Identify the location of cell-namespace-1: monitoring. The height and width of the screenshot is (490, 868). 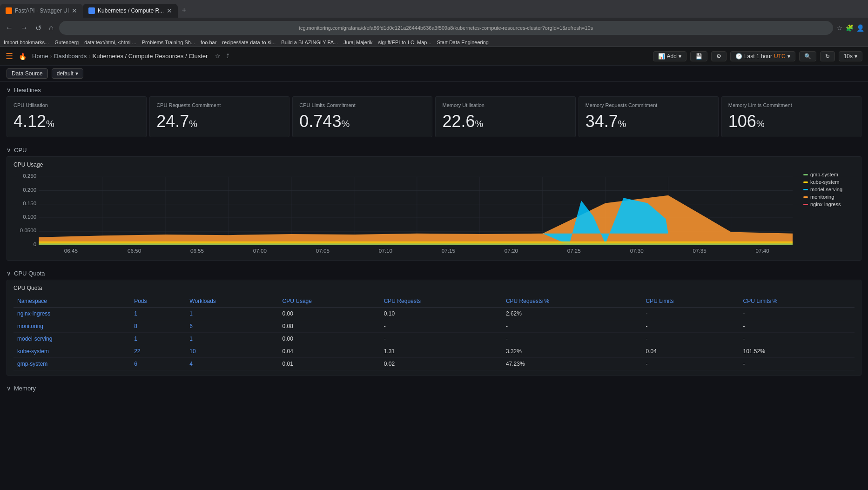
(72, 327).